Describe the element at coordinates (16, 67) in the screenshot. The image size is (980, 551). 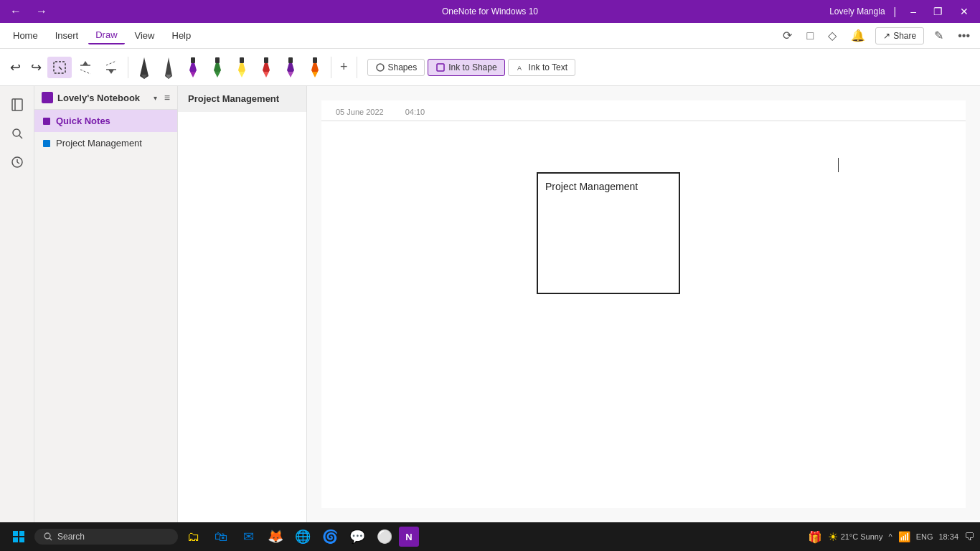
I see `undo-button: ↩` at that location.